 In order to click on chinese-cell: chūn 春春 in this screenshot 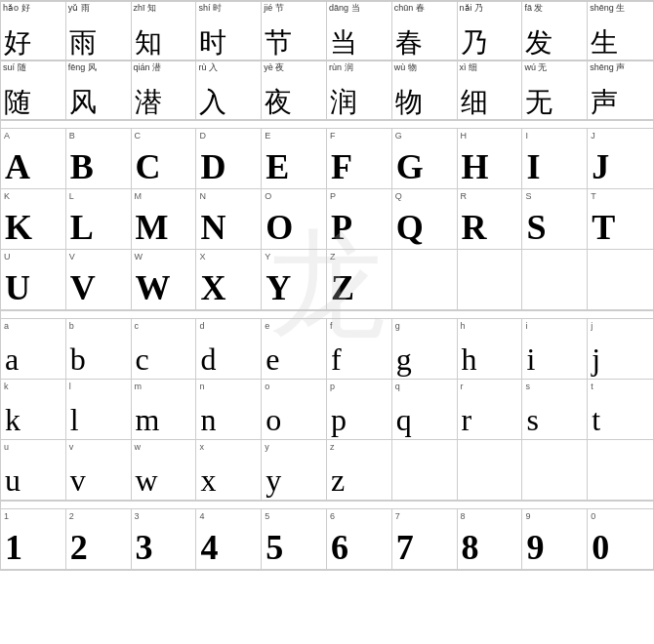, I will do `click(426, 31)`.